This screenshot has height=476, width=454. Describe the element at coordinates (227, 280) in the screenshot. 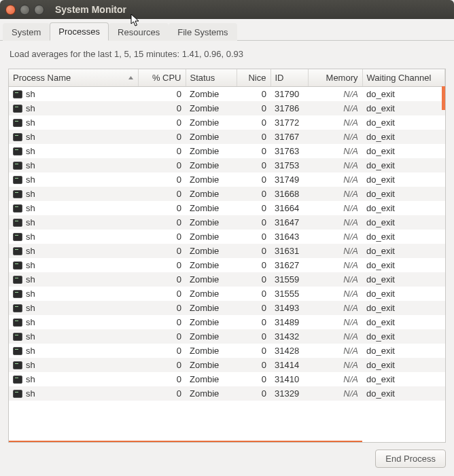

I see `table-row: sh0Zombie031559N/Ado_exit` at that location.